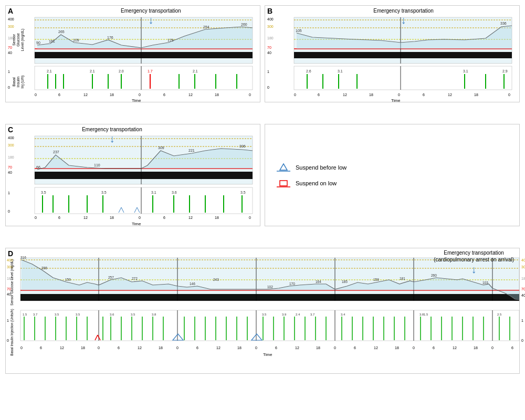 The image size is (525, 420). Describe the element at coordinates (195, 71) in the screenshot. I see `svg-text: 2.1` at that location.